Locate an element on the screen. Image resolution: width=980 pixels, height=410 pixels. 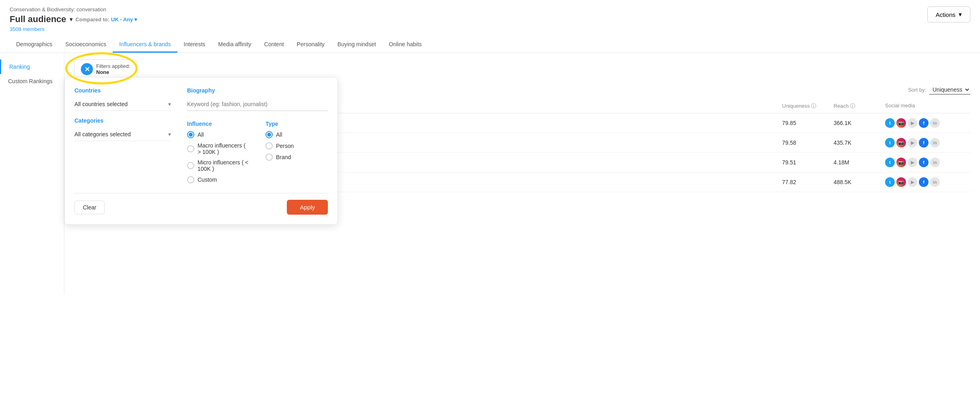
clear-button: Clear is located at coordinates (89, 207).